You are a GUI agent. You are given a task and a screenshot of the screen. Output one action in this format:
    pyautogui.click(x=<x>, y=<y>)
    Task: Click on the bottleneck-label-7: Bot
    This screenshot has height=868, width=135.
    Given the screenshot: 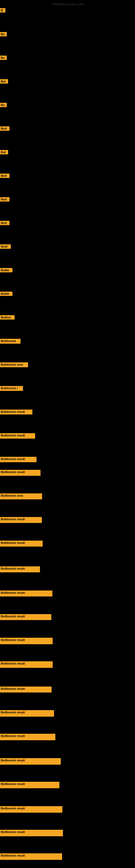 What is the action you would take?
    pyautogui.click(x=4, y=152)
    